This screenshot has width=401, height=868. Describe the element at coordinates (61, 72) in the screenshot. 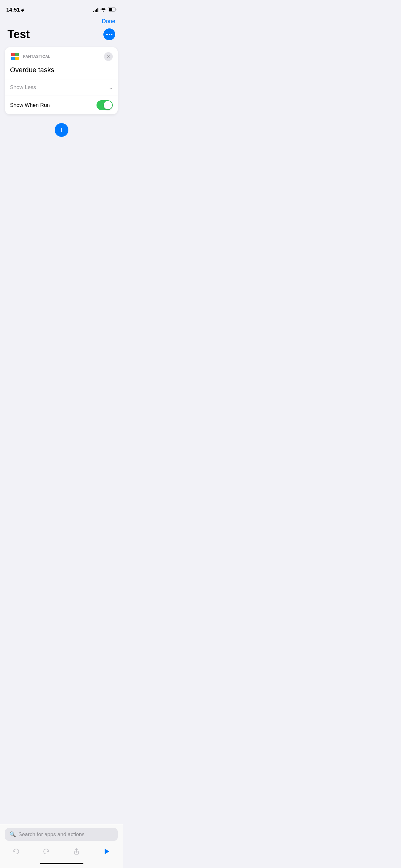

I see `action-title-row: Overdue tasks` at that location.